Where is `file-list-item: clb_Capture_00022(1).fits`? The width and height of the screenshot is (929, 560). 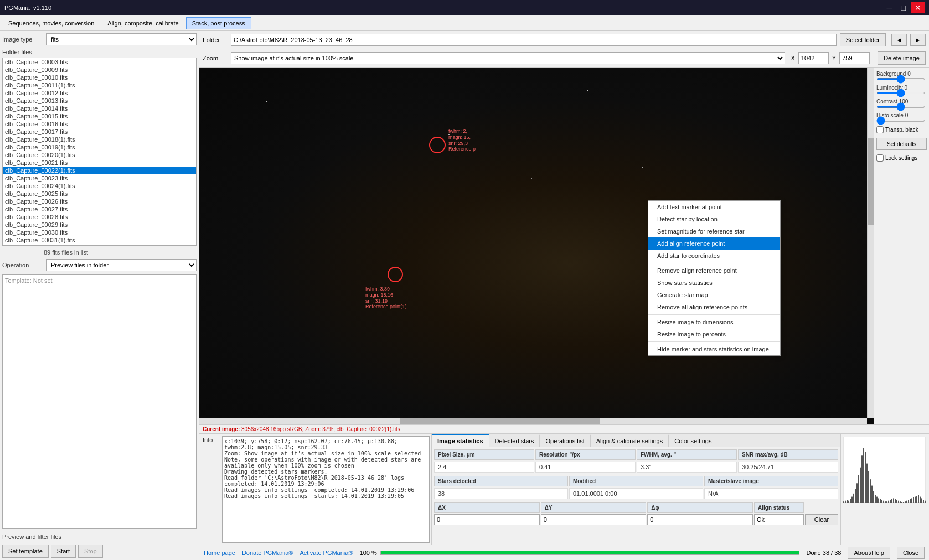 file-list-item: clb_Capture_00022(1).fits is located at coordinates (100, 170).